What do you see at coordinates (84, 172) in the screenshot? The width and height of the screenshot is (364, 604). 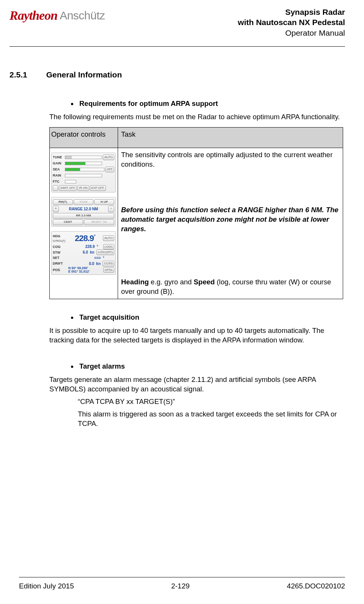 I see `sensitivity-panel: TUNE AUTO GAIN SEA` at bounding box center [84, 172].